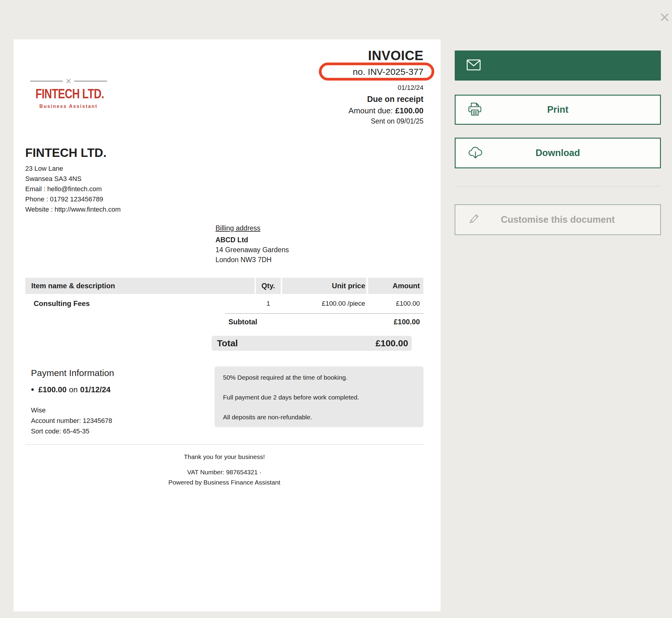 The height and width of the screenshot is (618, 672). What do you see at coordinates (319, 397) in the screenshot?
I see `note-line: Full payment due 2 days before work comp…` at bounding box center [319, 397].